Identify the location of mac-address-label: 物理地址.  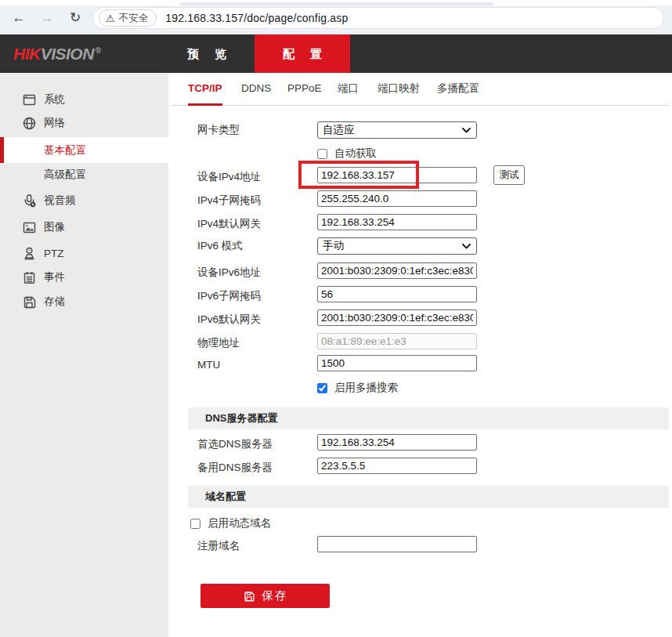
(219, 342).